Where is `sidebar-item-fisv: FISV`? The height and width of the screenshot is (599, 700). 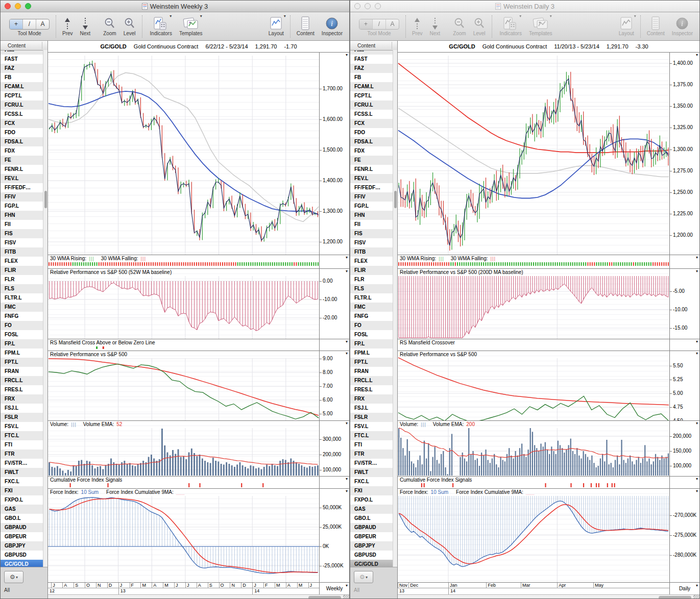
sidebar-item-fisv: FISV is located at coordinates (22, 243).